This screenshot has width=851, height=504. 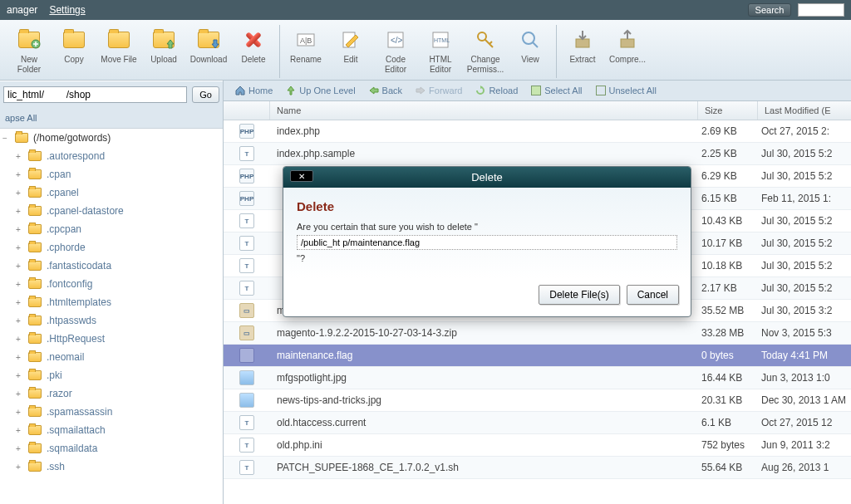 What do you see at coordinates (111, 211) in the screenshot?
I see `tree-item: +.cpanel-datastore` at bounding box center [111, 211].